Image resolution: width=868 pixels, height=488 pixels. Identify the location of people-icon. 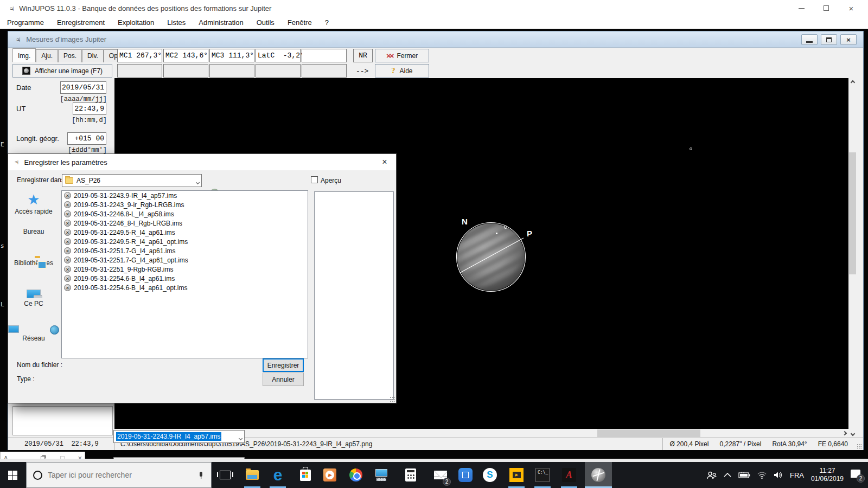
(712, 475).